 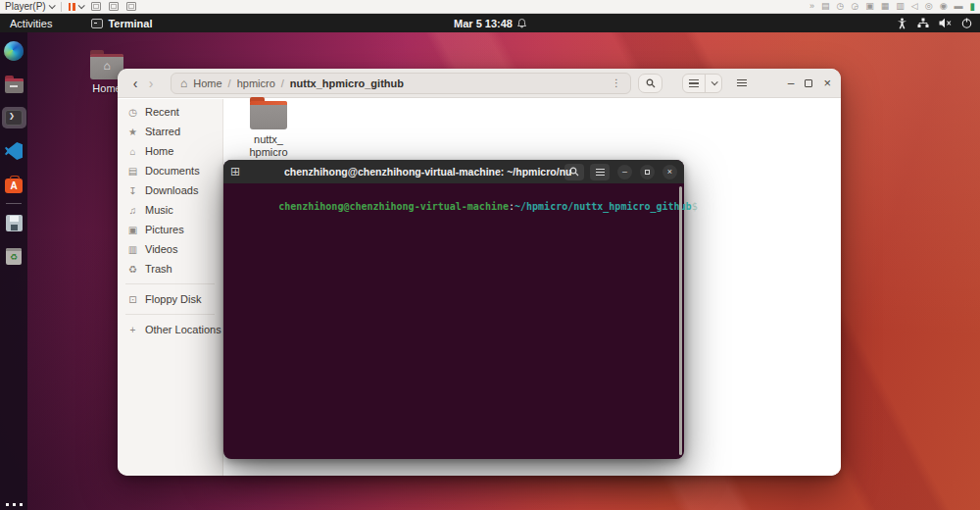 I want to click on files-menu-button, so click(x=742, y=83).